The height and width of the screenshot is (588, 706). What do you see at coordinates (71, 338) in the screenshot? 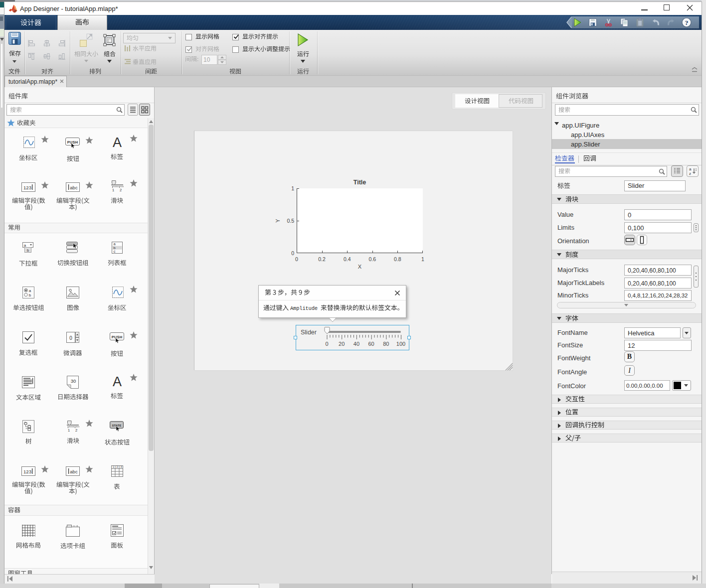
I see `svg-text: 0` at bounding box center [71, 338].